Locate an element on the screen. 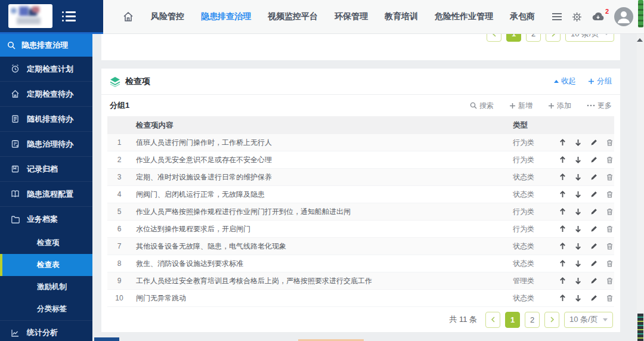 The width and height of the screenshot is (644, 341). table-row: 8 救生、消防设备设施达到要求标准 状态类 is located at coordinates (361, 264).